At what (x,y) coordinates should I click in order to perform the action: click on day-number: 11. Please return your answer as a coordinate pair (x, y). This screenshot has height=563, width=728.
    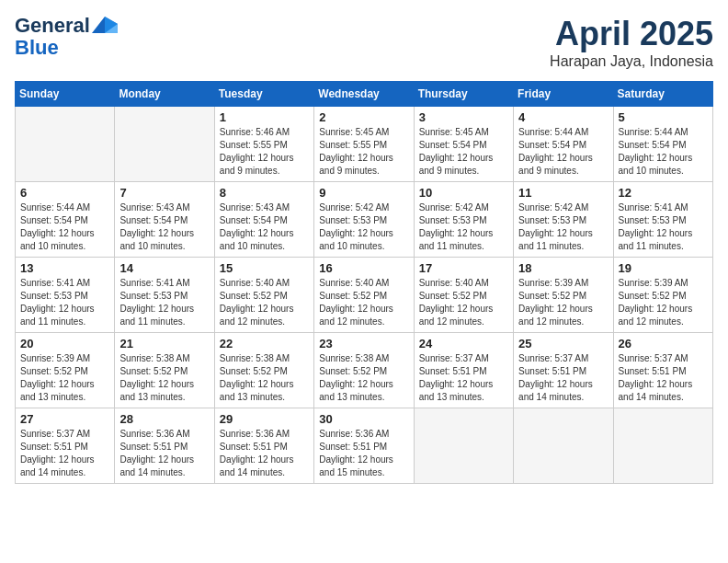
    Looking at the image, I should click on (563, 193).